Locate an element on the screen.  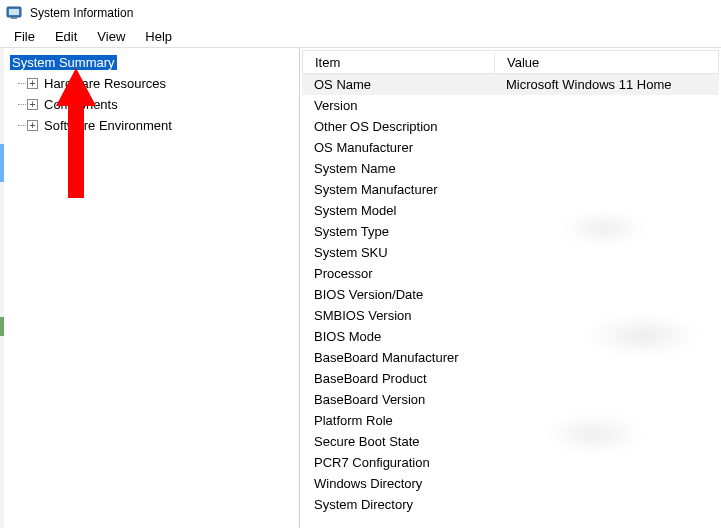
cell-item: OS Manufacturer is located at coordinates (398, 148).